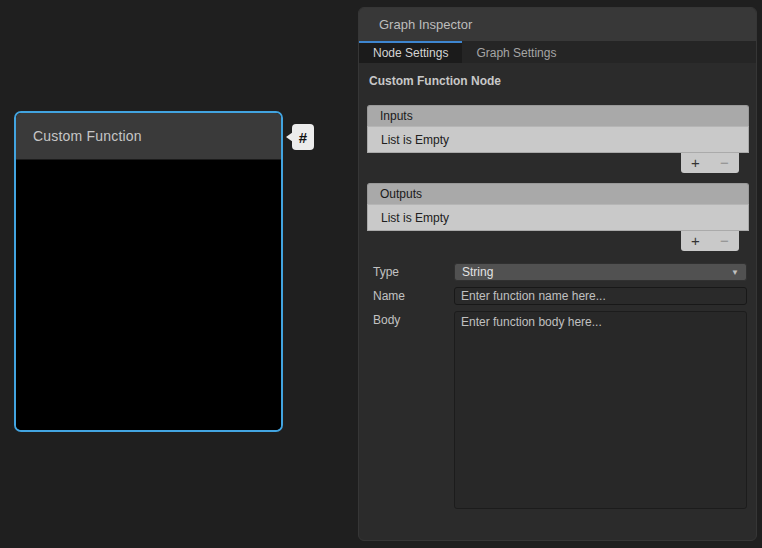 This screenshot has height=548, width=762. What do you see at coordinates (557, 296) in the screenshot?
I see `name-row: Name` at bounding box center [557, 296].